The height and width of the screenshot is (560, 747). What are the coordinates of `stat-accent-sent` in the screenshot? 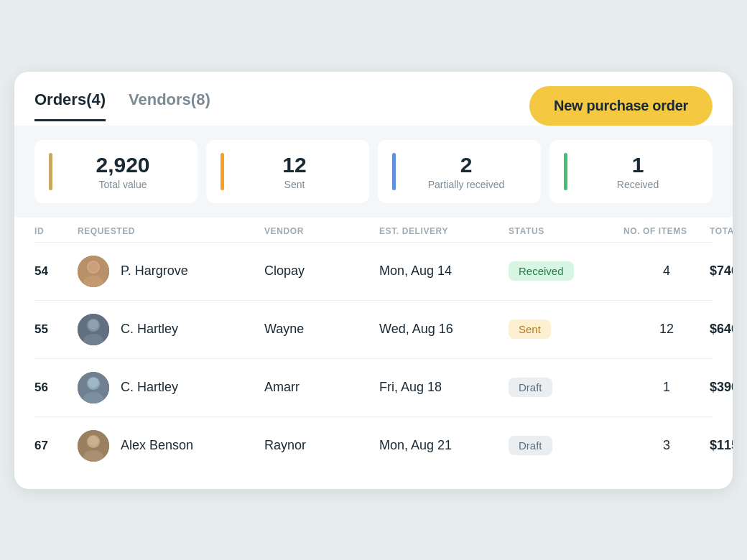 It's located at (223, 172).